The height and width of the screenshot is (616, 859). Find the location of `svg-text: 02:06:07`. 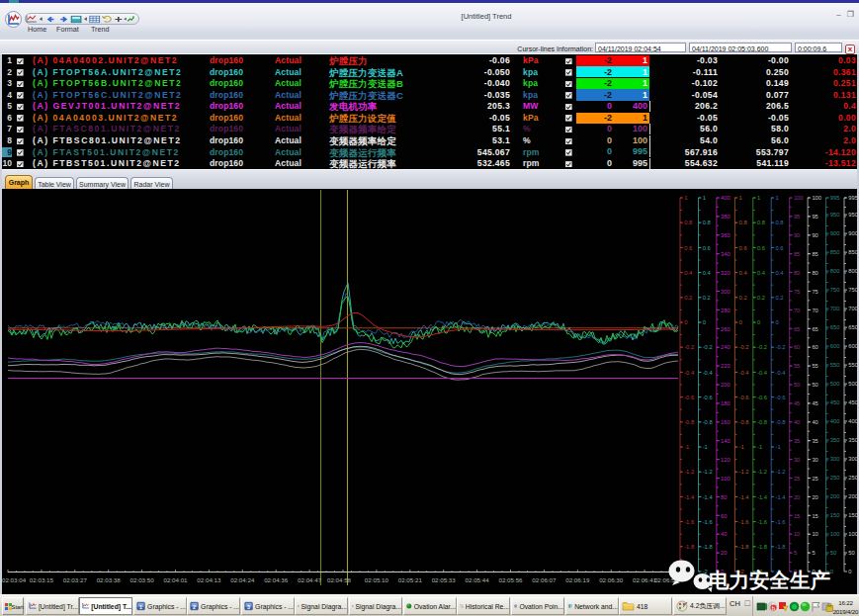

svg-text: 02:06:07 is located at coordinates (544, 579).